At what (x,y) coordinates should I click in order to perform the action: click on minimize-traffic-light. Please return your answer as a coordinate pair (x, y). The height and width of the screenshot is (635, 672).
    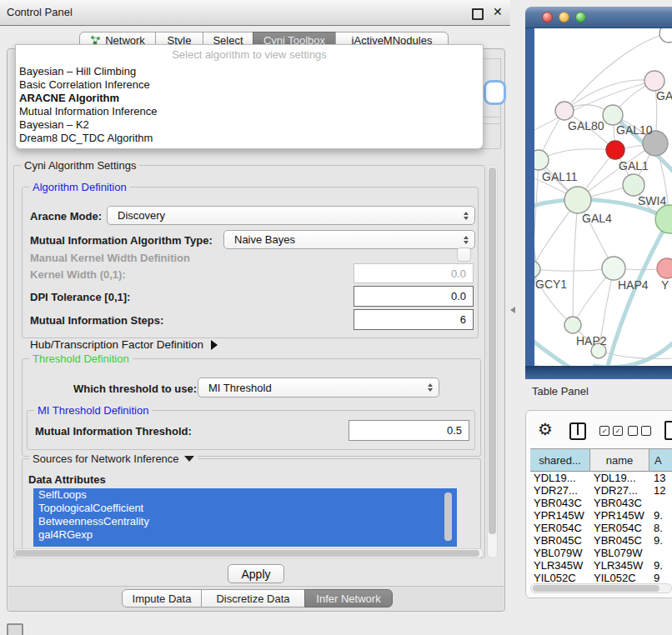
    Looking at the image, I should click on (564, 17).